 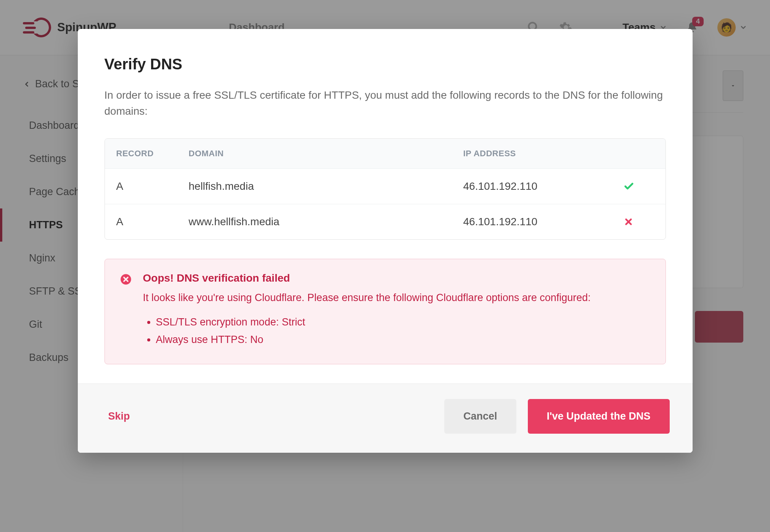 I want to click on error-icon, so click(x=126, y=311).